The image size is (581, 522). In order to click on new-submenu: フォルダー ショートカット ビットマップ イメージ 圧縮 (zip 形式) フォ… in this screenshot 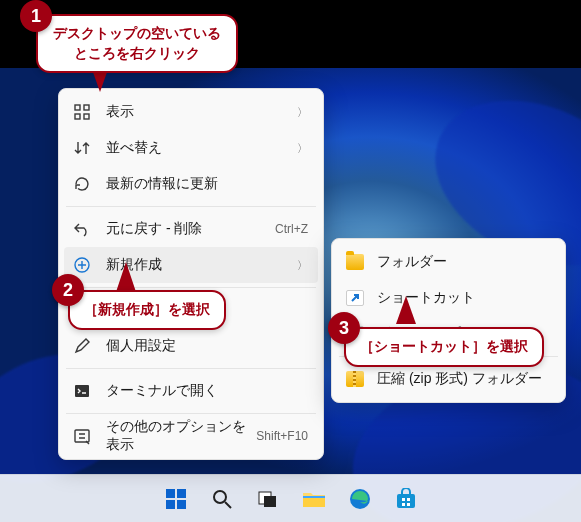, I will do `click(448, 320)`.